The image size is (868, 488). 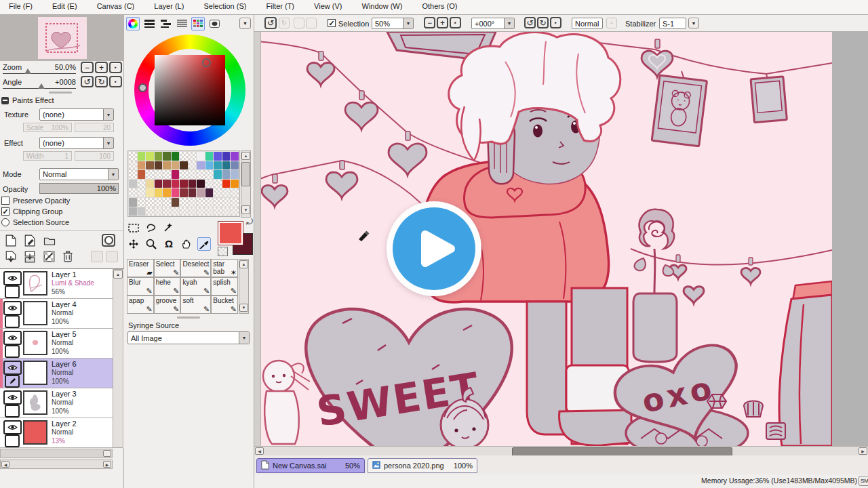 What do you see at coordinates (167, 286) in the screenshot?
I see `tool-hehe: hehe✎` at bounding box center [167, 286].